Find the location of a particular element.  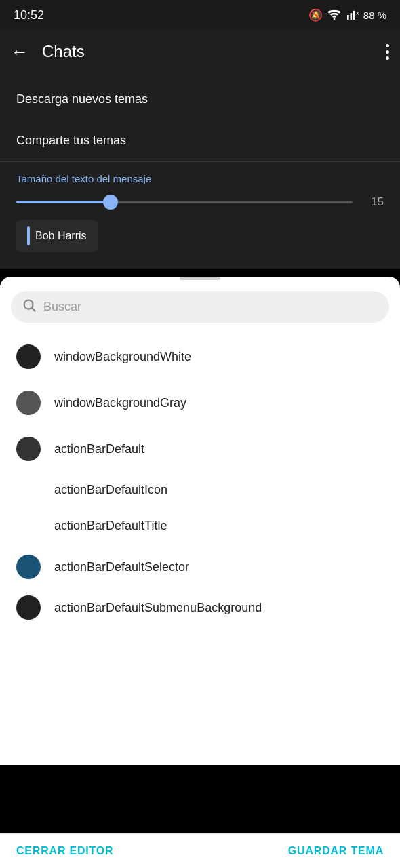

chat-bubble-preview: Bob Harris is located at coordinates (57, 236).